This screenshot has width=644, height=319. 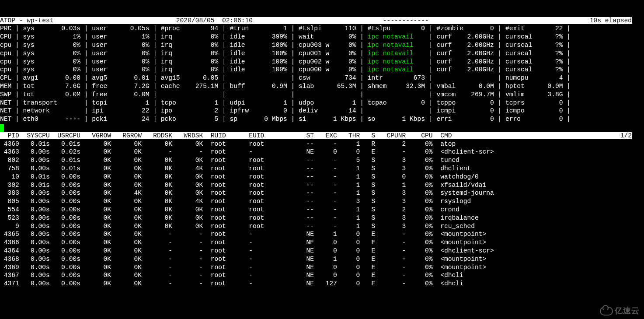 What do you see at coordinates (2, 128) in the screenshot?
I see `cursor-icon` at bounding box center [2, 128].